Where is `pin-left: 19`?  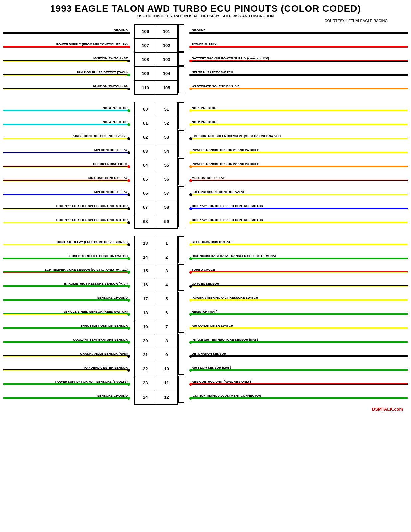 pin-left: 19 is located at coordinates (146, 327).